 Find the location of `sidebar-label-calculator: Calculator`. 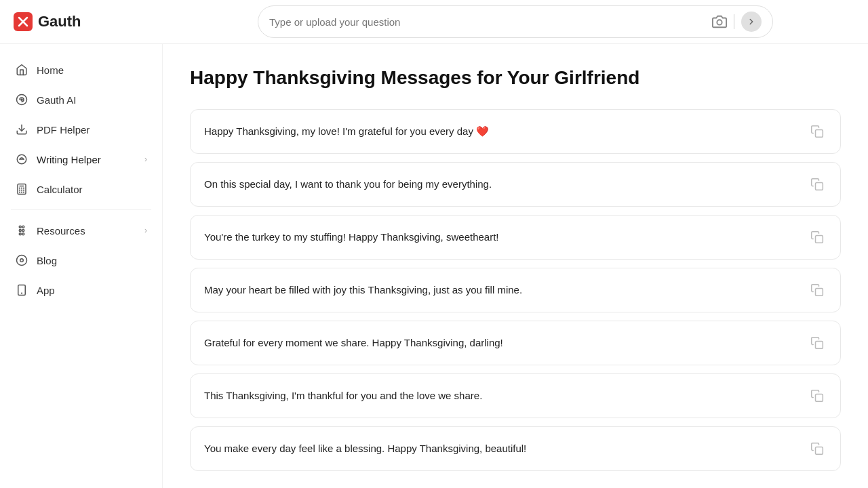

sidebar-label-calculator: Calculator is located at coordinates (92, 190).